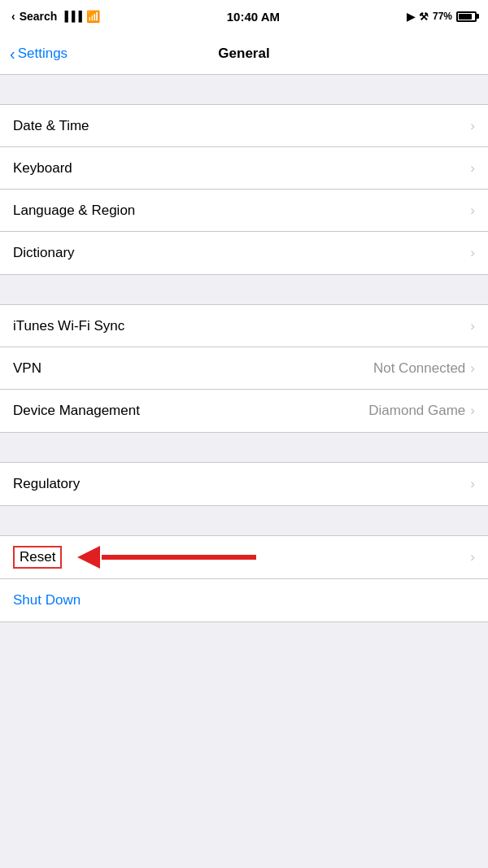  What do you see at coordinates (44, 253) in the screenshot?
I see `dictionary-label: Dictionary` at bounding box center [44, 253].